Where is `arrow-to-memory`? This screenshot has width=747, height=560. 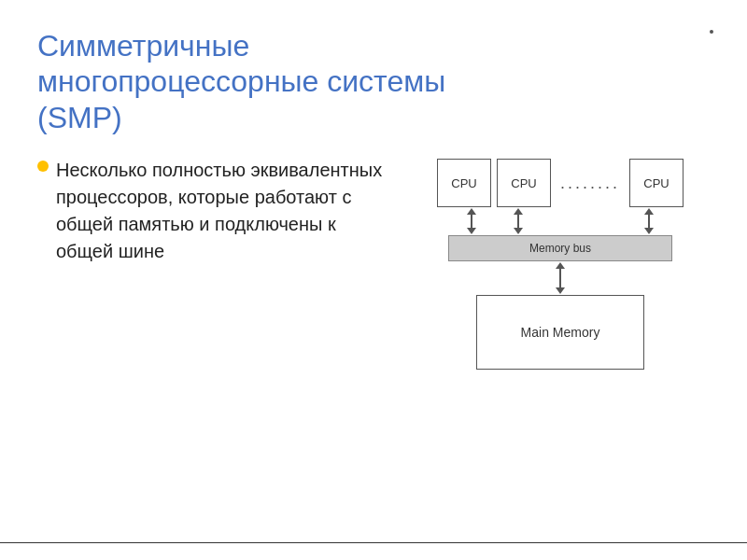
arrow-to-memory is located at coordinates (560, 278).